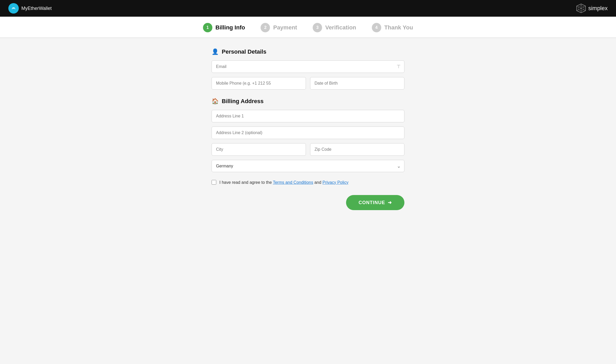  What do you see at coordinates (285, 28) in the screenshot?
I see `step-2-label: Payment` at bounding box center [285, 28].